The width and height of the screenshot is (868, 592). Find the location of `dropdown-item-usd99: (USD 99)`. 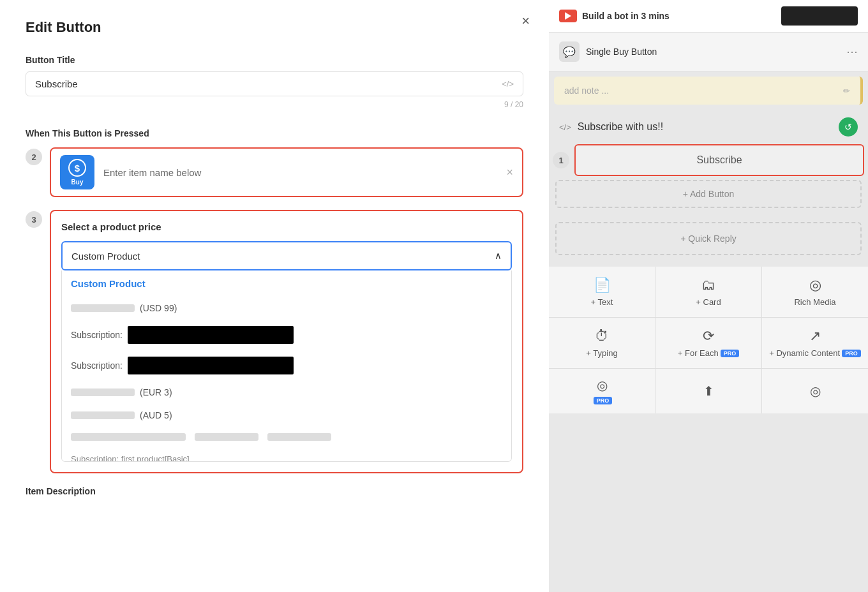

dropdown-item-usd99: (USD 99) is located at coordinates (287, 308).